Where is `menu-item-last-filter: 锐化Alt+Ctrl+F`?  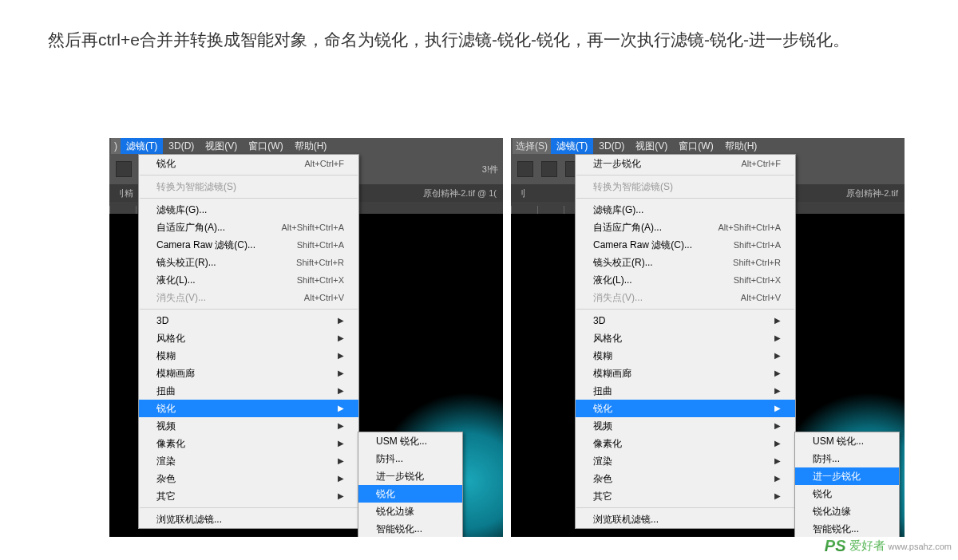
menu-item-last-filter: 锐化Alt+Ctrl+F is located at coordinates (249, 164).